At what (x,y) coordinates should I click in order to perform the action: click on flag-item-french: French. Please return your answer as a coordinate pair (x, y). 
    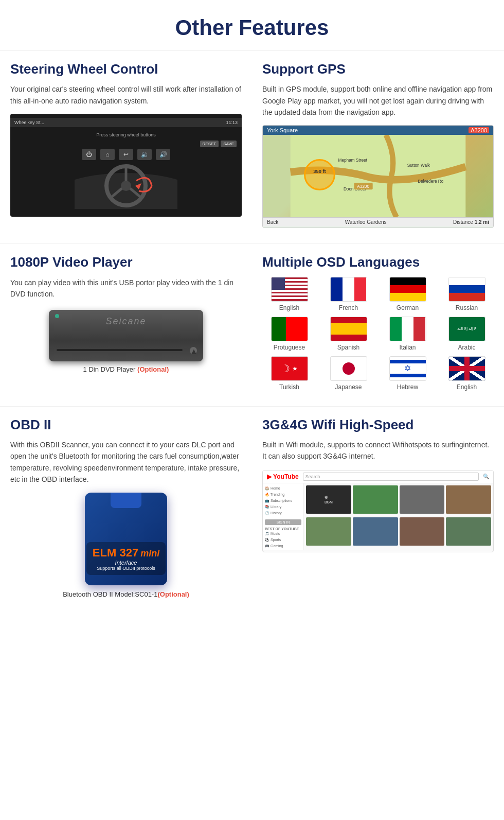
    Looking at the image, I should click on (349, 294).